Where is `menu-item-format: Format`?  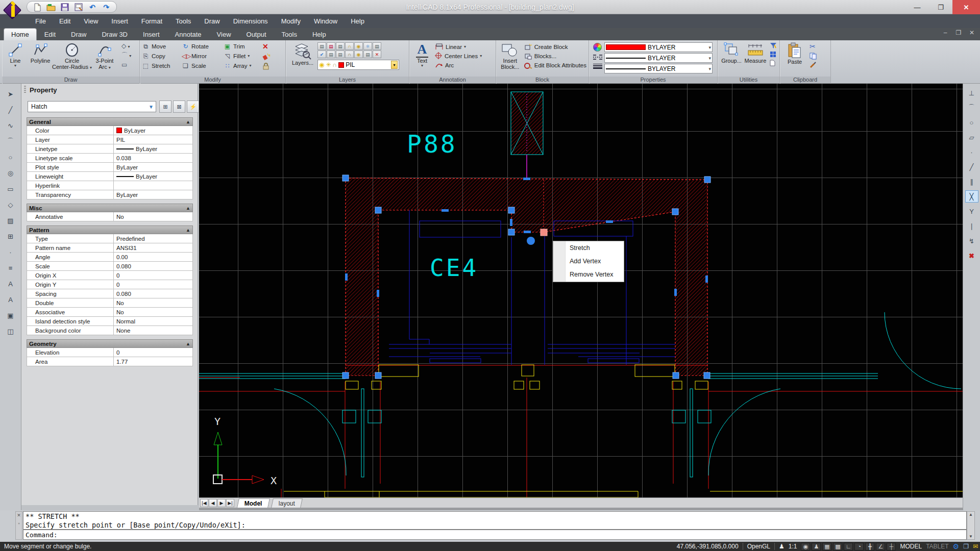 menu-item-format: Format is located at coordinates (152, 21).